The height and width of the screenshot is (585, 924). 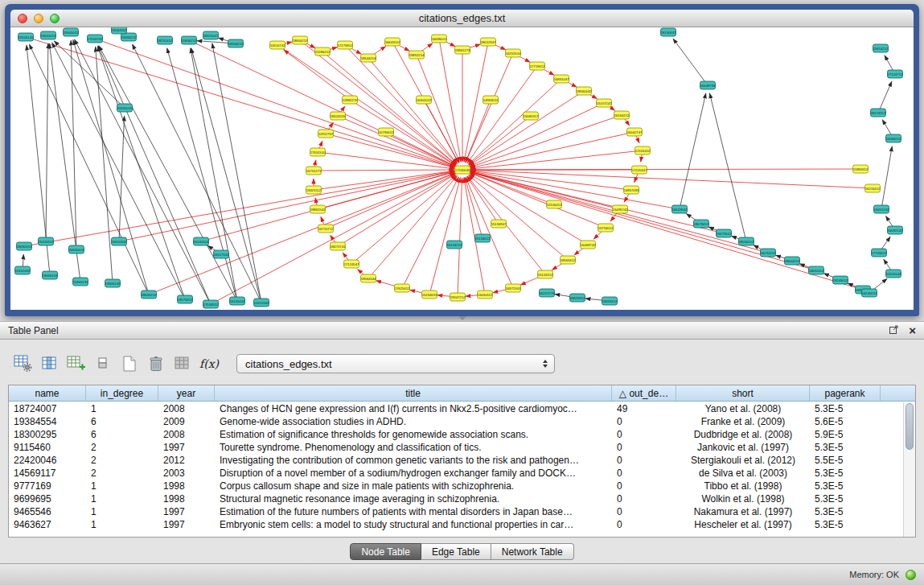 I want to click on graph-node: 12912767, so click(x=326, y=134).